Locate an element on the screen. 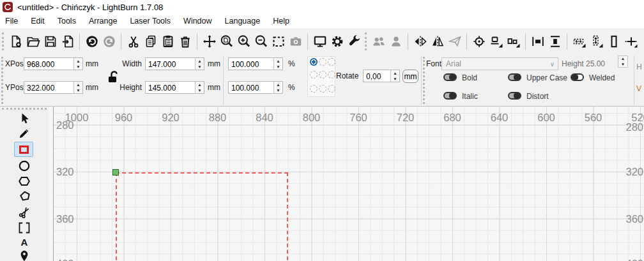 Image resolution: width=644 pixels, height=261 pixels. font-height-spinner: ▲▼ is located at coordinates (623, 61).